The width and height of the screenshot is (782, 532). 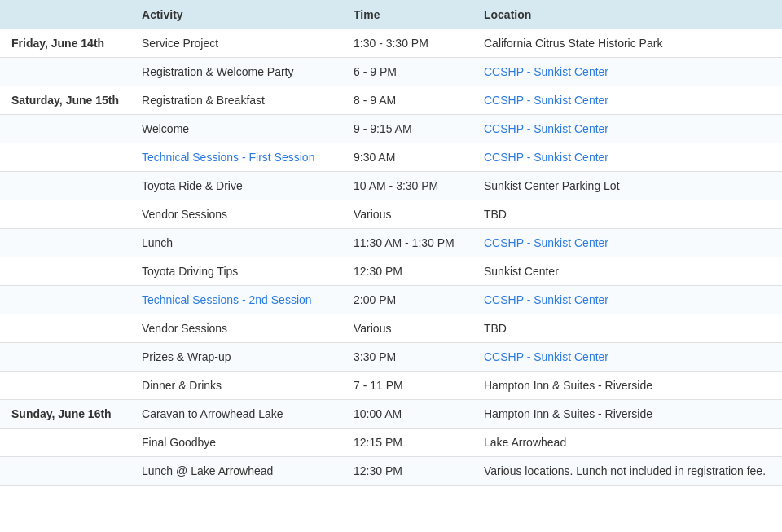 I want to click on cell-activity: Toyota Driving Tips, so click(x=236, y=272).